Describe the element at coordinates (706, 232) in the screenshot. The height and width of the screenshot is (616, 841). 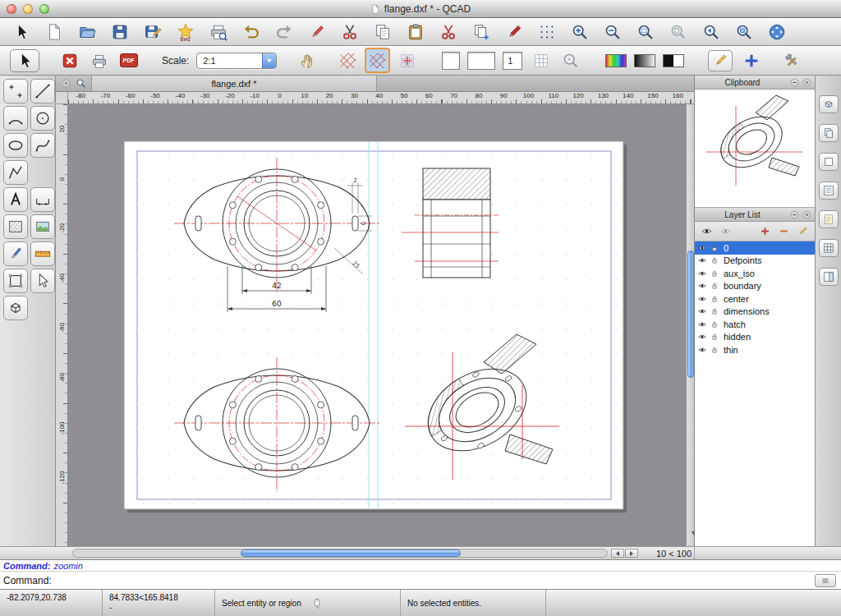
I see `show-all-layers-button` at that location.